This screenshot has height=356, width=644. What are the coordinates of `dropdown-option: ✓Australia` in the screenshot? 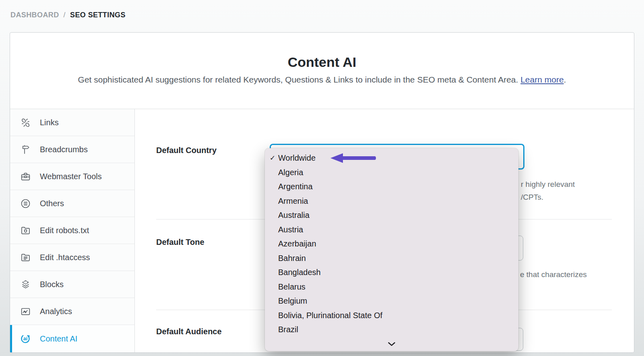 It's located at (392, 215).